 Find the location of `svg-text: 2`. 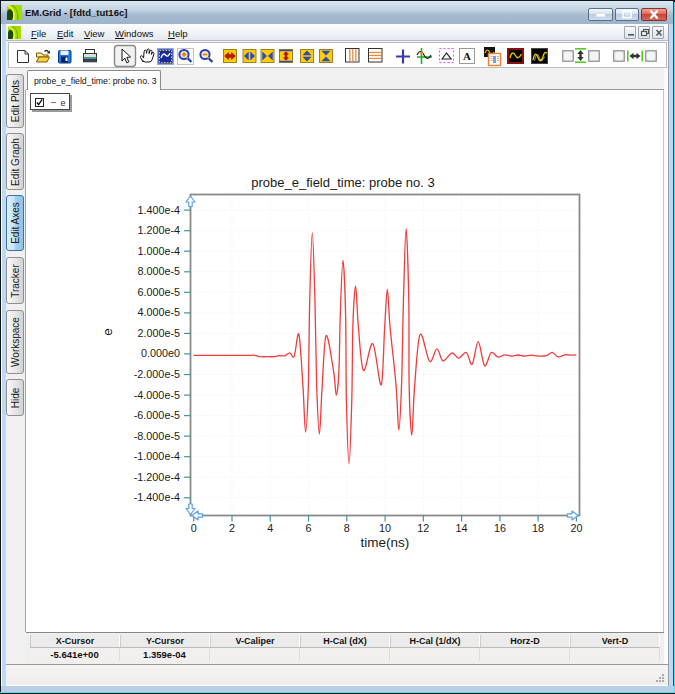

svg-text: 2 is located at coordinates (232, 528).